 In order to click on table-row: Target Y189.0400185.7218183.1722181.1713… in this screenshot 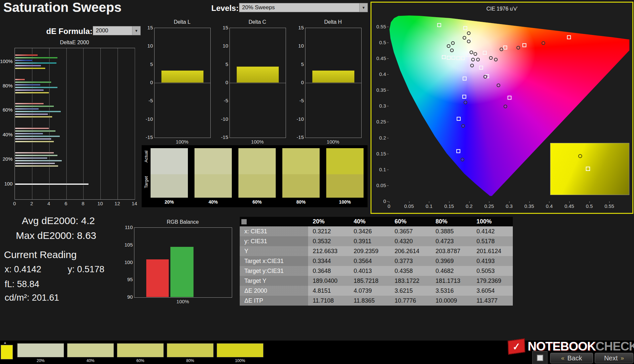, I will do `click(376, 281)`.